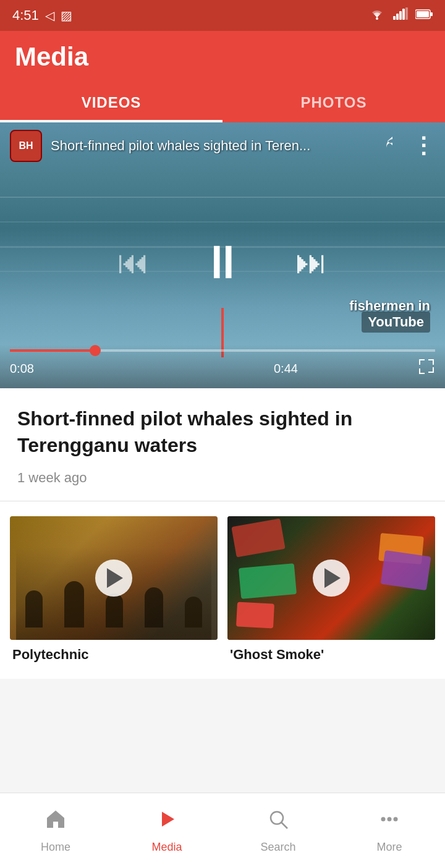 This screenshot has width=445, height=868. What do you see at coordinates (331, 653) in the screenshot?
I see `video-card-title-2: 'Ghost Smoke'` at bounding box center [331, 653].